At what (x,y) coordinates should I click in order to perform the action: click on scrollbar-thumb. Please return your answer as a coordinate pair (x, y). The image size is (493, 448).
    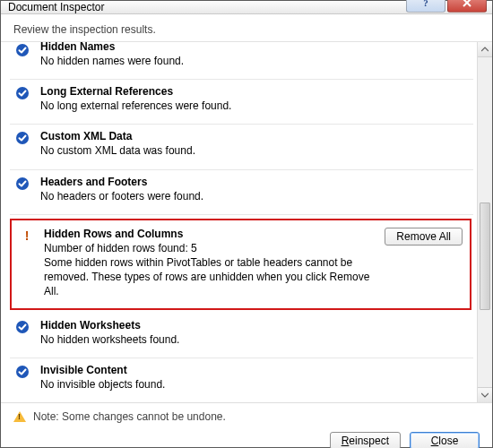
    Looking at the image, I should click on (485, 256).